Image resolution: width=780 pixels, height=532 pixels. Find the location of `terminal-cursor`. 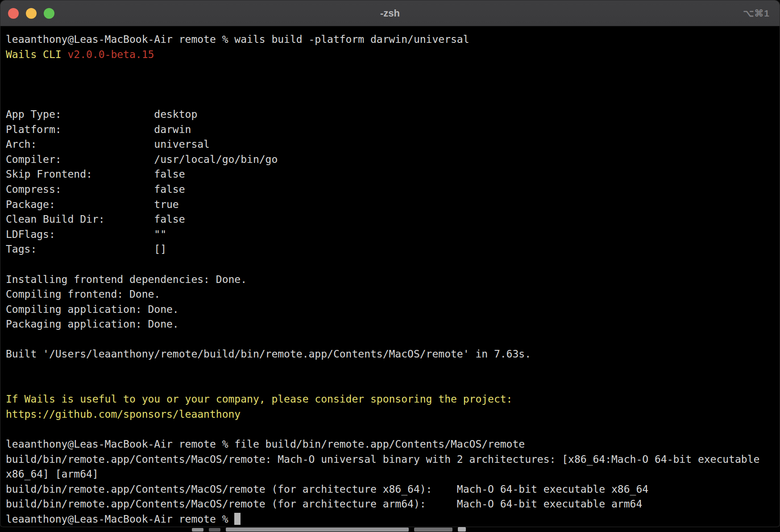

terminal-cursor is located at coordinates (237, 519).